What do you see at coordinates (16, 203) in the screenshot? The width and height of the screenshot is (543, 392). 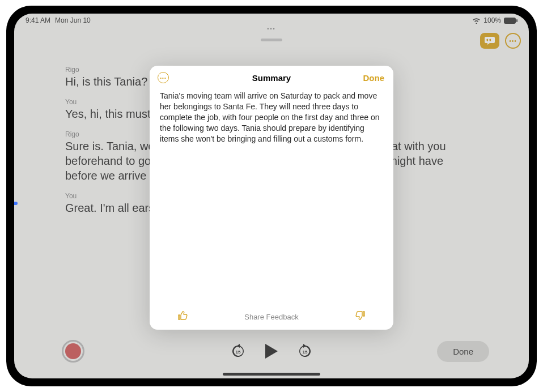 I see `side-indicator` at bounding box center [16, 203].